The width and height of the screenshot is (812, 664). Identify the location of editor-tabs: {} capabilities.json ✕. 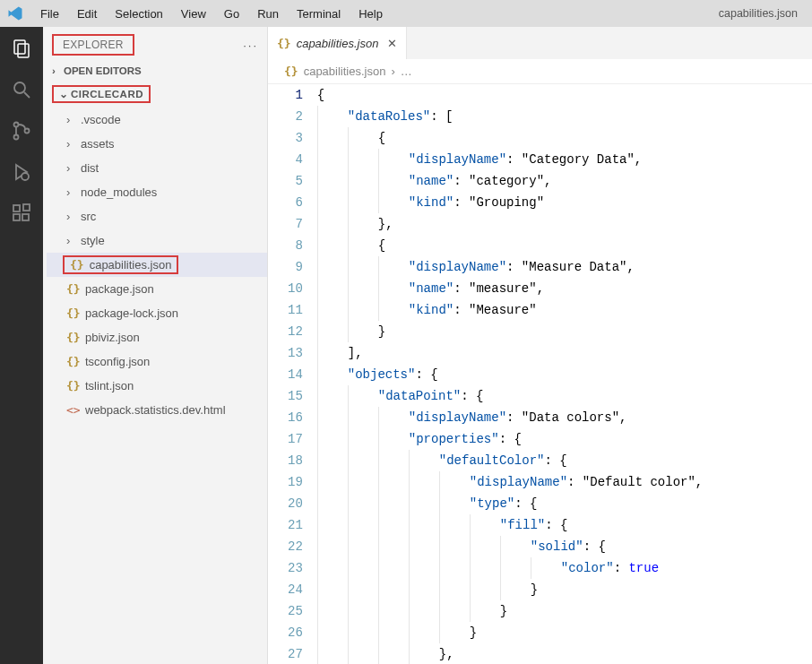
(540, 43).